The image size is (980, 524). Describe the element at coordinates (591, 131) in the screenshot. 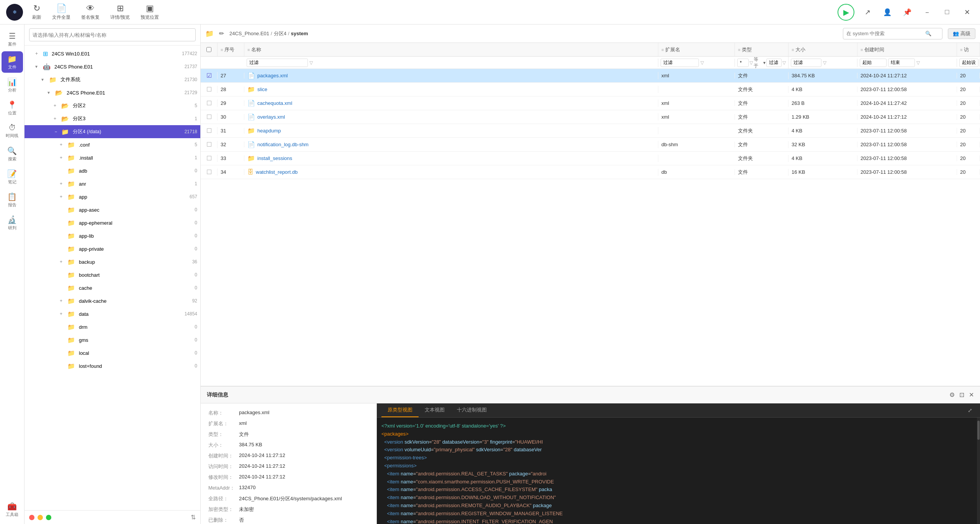

I see `table-row: ☐ 31 📁 heapdump 文件夹 4 KB 2023-07-11 12:0…` at that location.